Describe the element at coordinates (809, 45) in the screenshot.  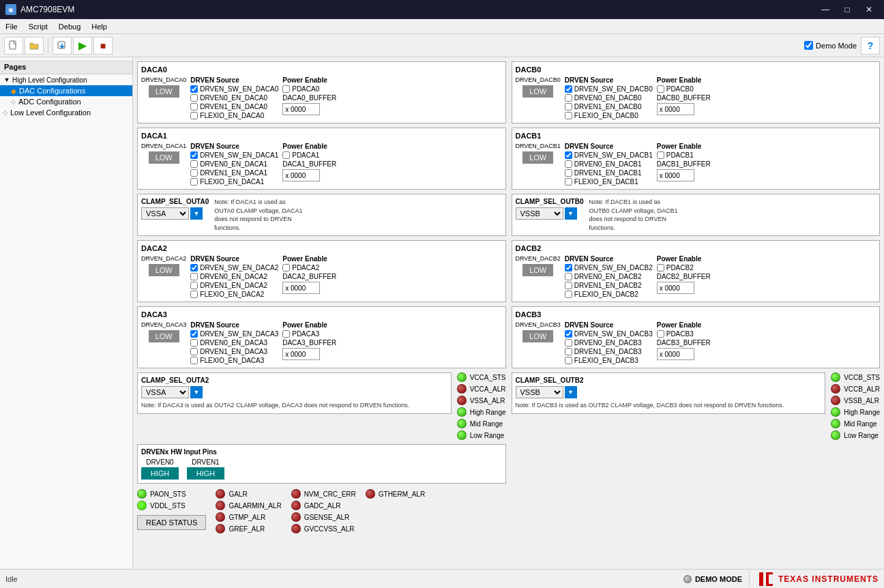
I see `demo-mode-checkbox` at that location.